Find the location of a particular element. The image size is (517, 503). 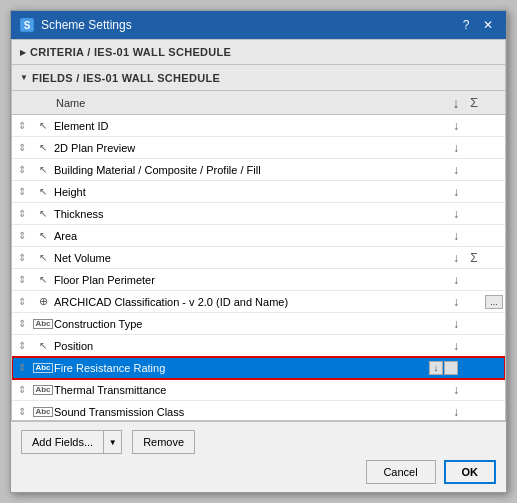

table-row: ⇕↖Net Volume↓Σ is located at coordinates (258, 258).